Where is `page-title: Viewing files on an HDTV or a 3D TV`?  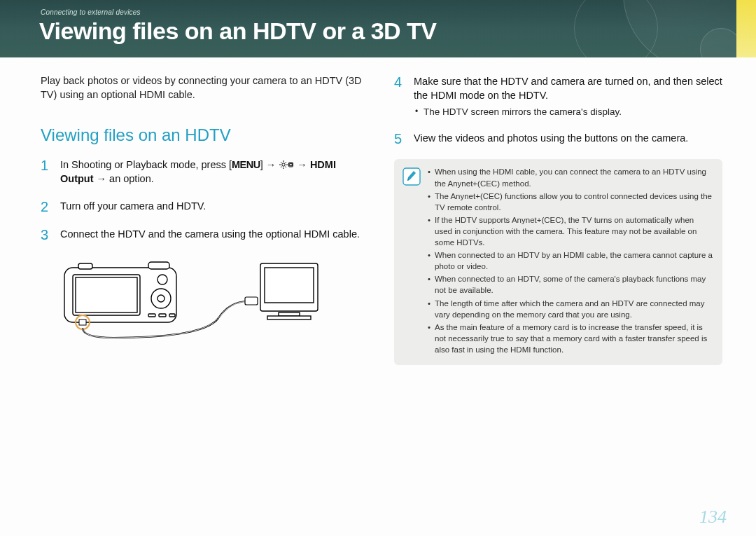
page-title: Viewing files on an HDTV or a 3D TV is located at coordinates (378, 31).